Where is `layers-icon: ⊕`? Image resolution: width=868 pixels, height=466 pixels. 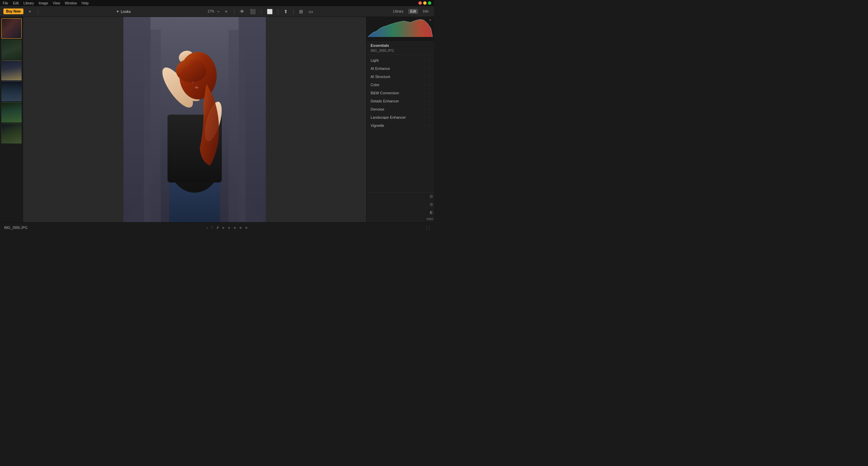 layers-icon: ⊕ is located at coordinates (431, 204).